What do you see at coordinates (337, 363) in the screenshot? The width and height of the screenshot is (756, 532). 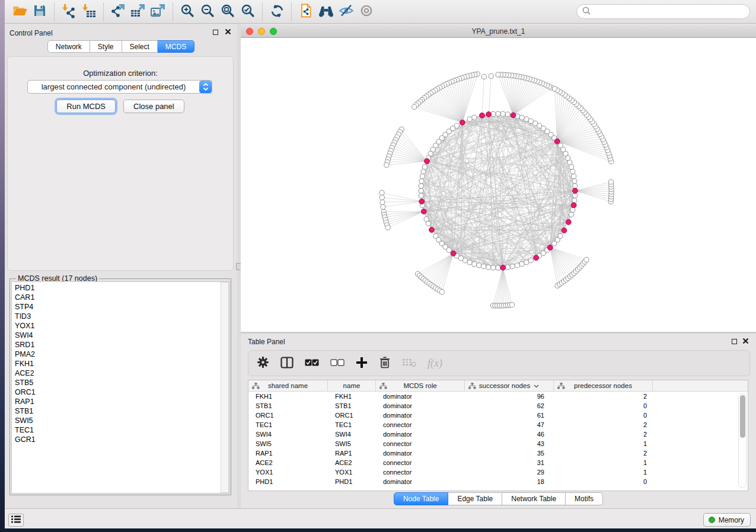 I see `deselect-all-columns-button` at bounding box center [337, 363].